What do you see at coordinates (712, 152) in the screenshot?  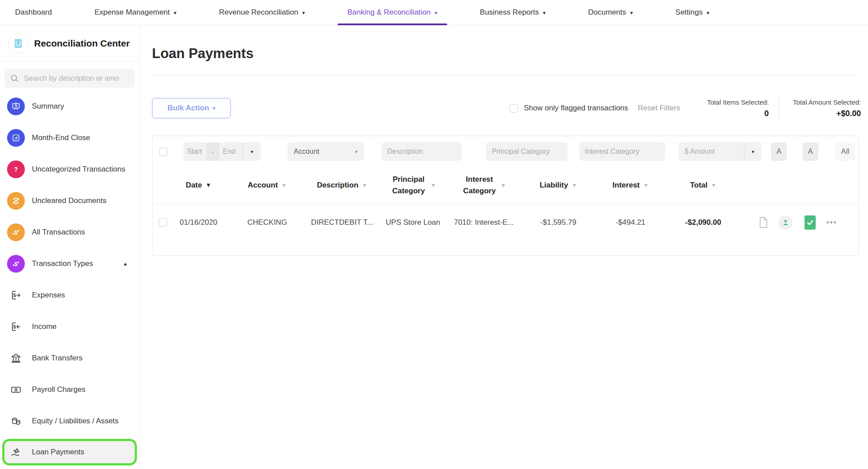 I see `amount-filter-input` at bounding box center [712, 152].